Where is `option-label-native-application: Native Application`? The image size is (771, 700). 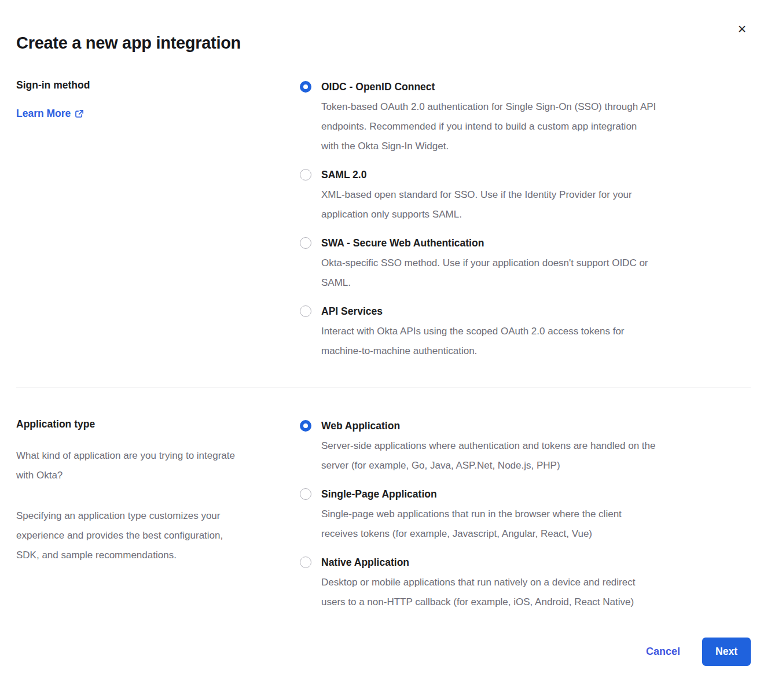 option-label-native-application: Native Application is located at coordinates (536, 562).